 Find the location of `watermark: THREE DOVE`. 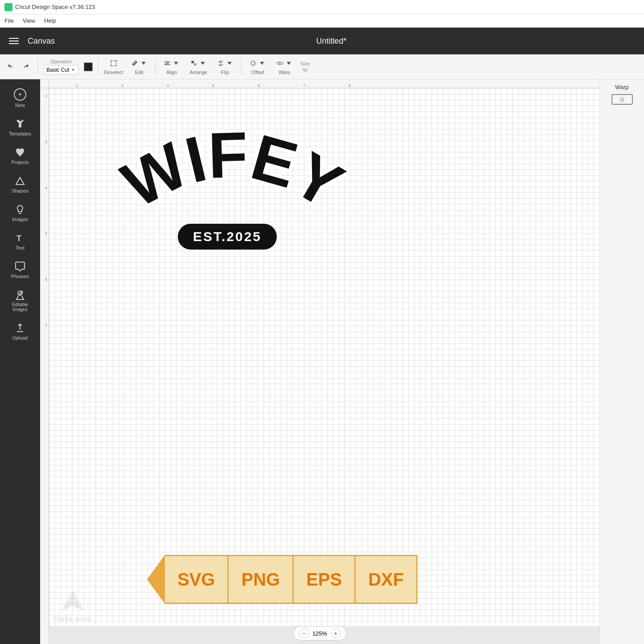

watermark: THREE DOVE is located at coordinates (72, 605).